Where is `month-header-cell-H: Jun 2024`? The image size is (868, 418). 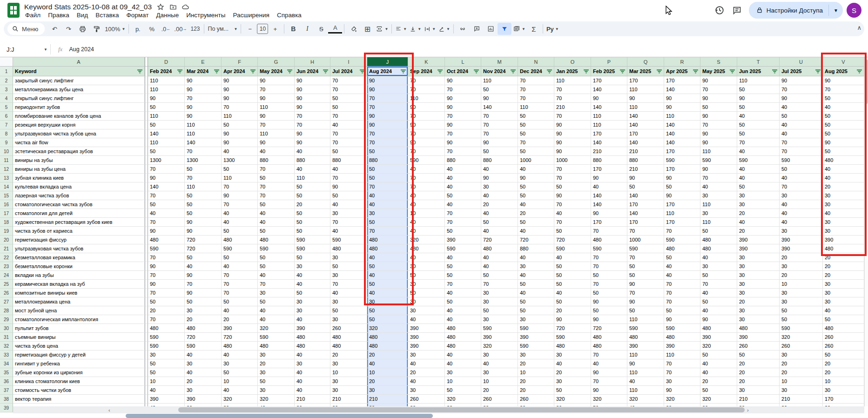 month-header-cell-H: Jun 2024 is located at coordinates (313, 72).